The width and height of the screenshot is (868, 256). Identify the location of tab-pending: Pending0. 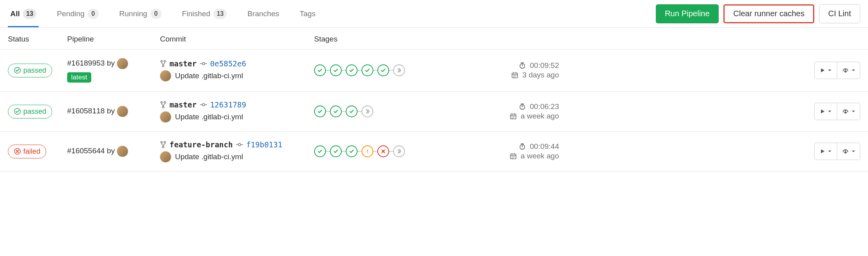
(78, 14).